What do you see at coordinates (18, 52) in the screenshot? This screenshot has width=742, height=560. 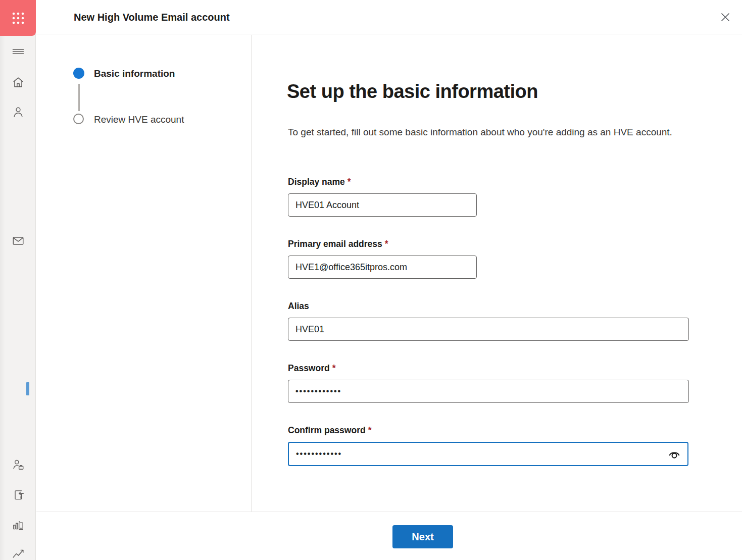 I see `hamburger-icon` at bounding box center [18, 52].